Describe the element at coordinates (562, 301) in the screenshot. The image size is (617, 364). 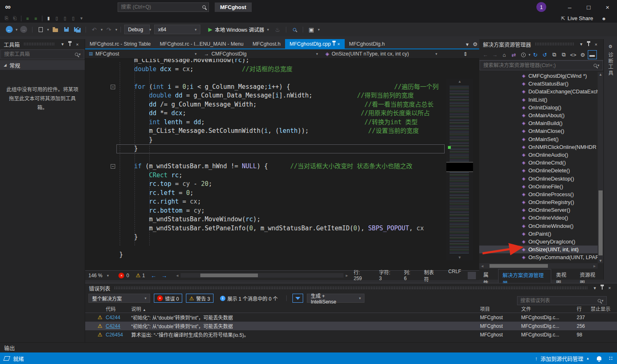
I see `error-list-search-box: ▾` at that location.